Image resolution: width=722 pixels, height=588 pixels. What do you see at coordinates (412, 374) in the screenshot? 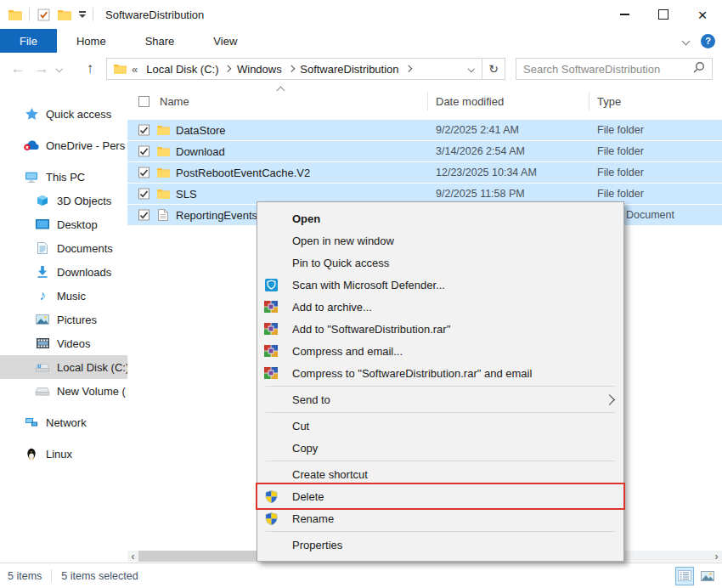
I see `menu-item-label: Compress to "SoftwareDistribution.rar" a…` at bounding box center [412, 374].